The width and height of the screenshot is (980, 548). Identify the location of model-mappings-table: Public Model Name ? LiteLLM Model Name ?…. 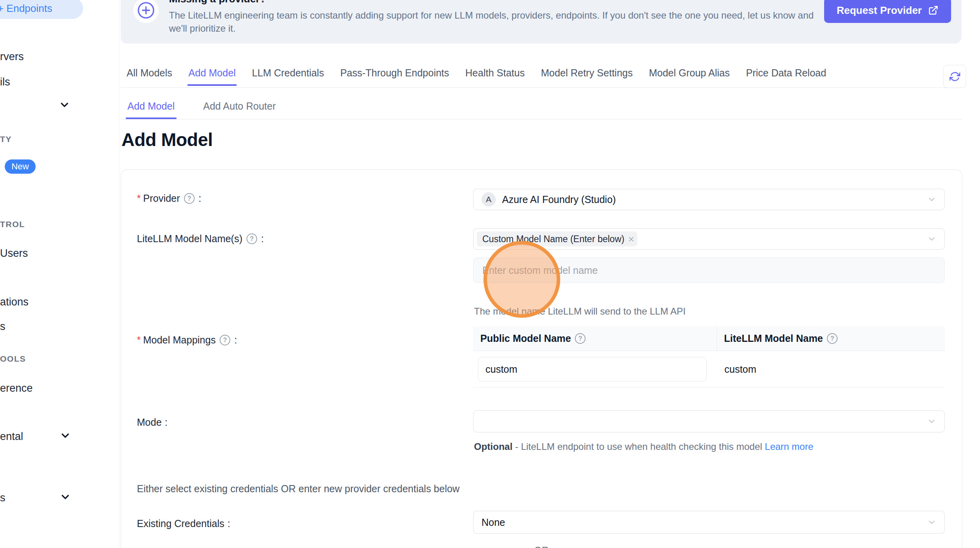
(709, 357).